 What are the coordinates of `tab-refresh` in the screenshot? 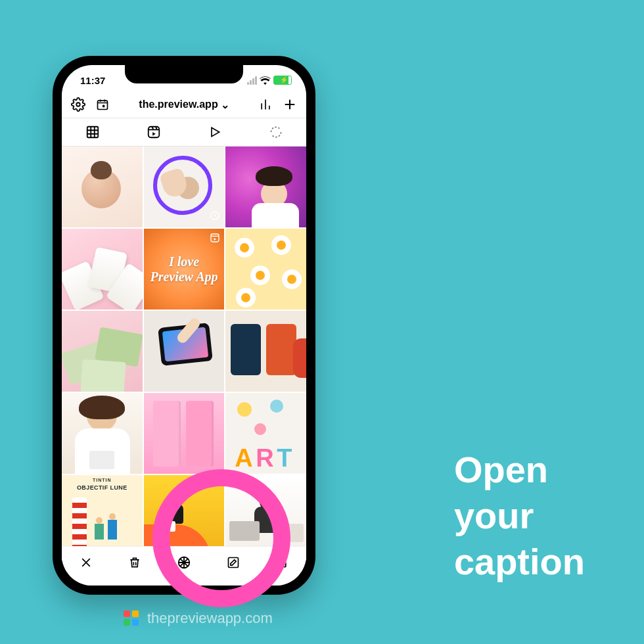 It's located at (276, 132).